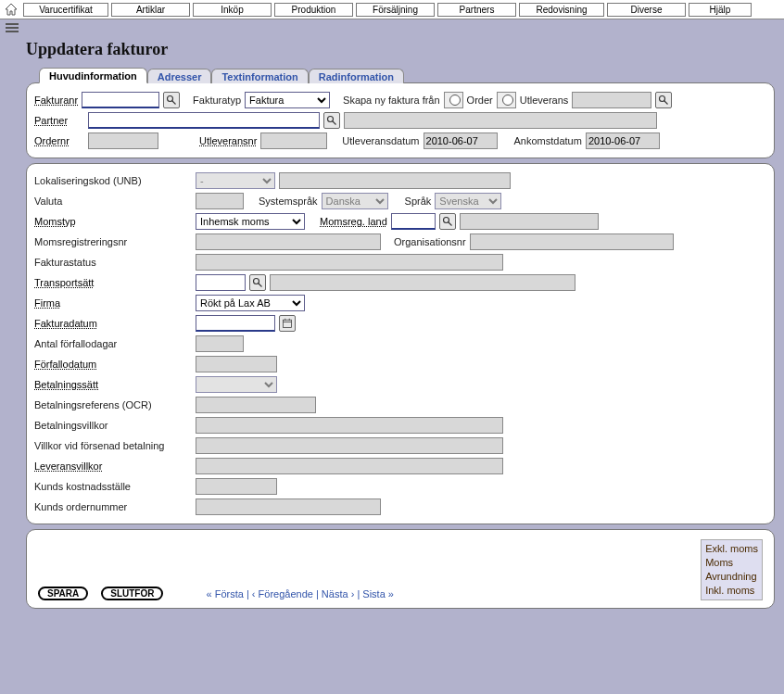 Image resolution: width=784 pixels, height=694 pixels. What do you see at coordinates (113, 507) in the screenshot?
I see `lbl-kundsord: Kunds ordernummer` at bounding box center [113, 507].